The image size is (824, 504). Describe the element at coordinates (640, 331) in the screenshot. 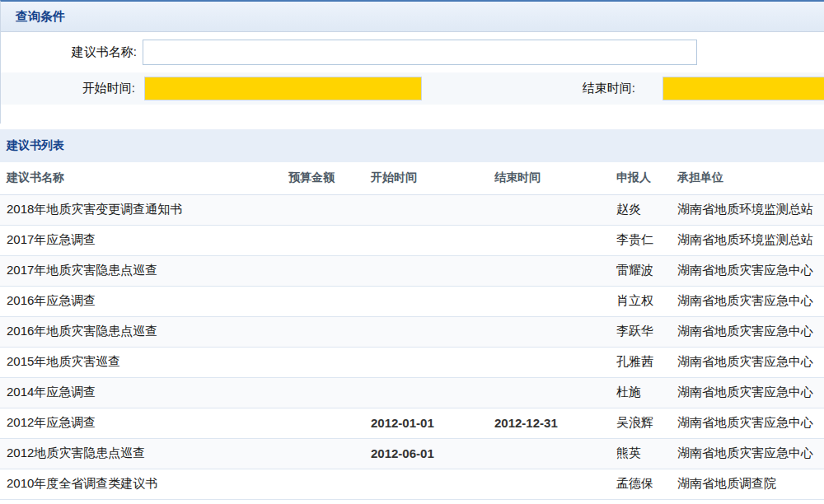

I see `applicant-cell: 李跃华` at that location.